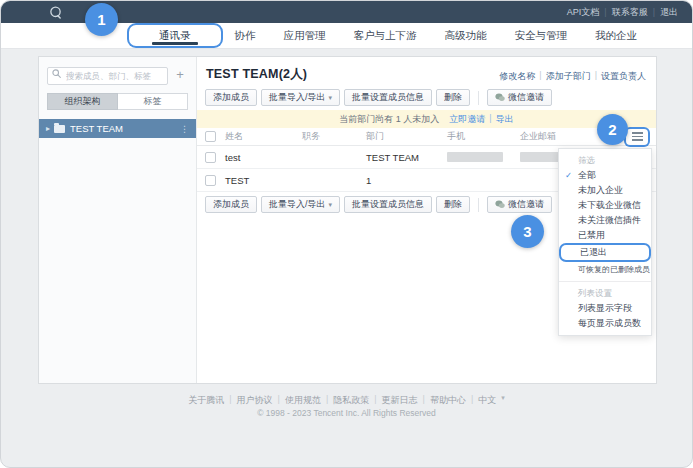 Image resolution: width=693 pixels, height=468 pixels. Describe the element at coordinates (175, 36) in the screenshot. I see `tab-contacts: 通讯录` at that location.